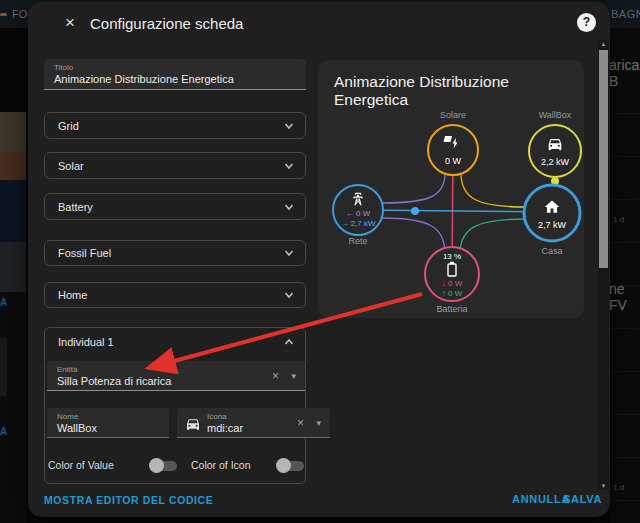  What do you see at coordinates (81, 465) in the screenshot?
I see `color-of-value-label: Color of Value` at bounding box center [81, 465].